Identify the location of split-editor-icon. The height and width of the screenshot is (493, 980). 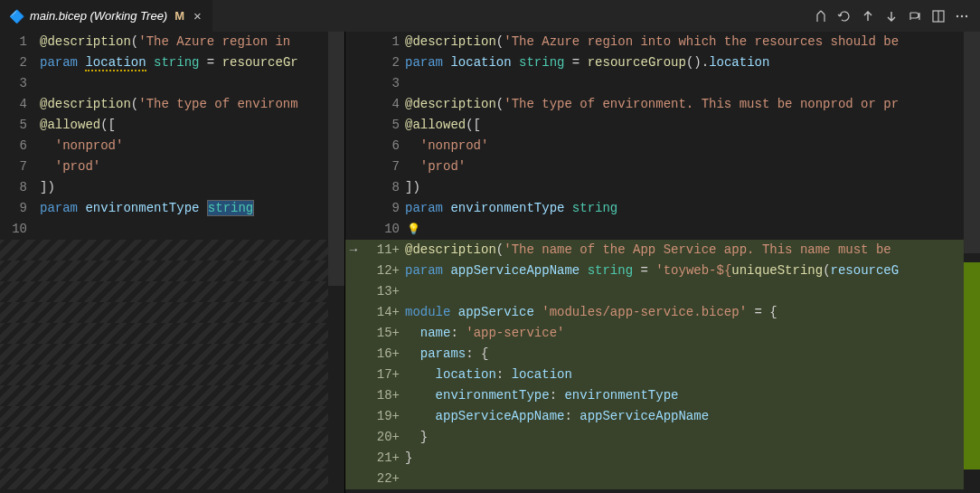
(938, 16).